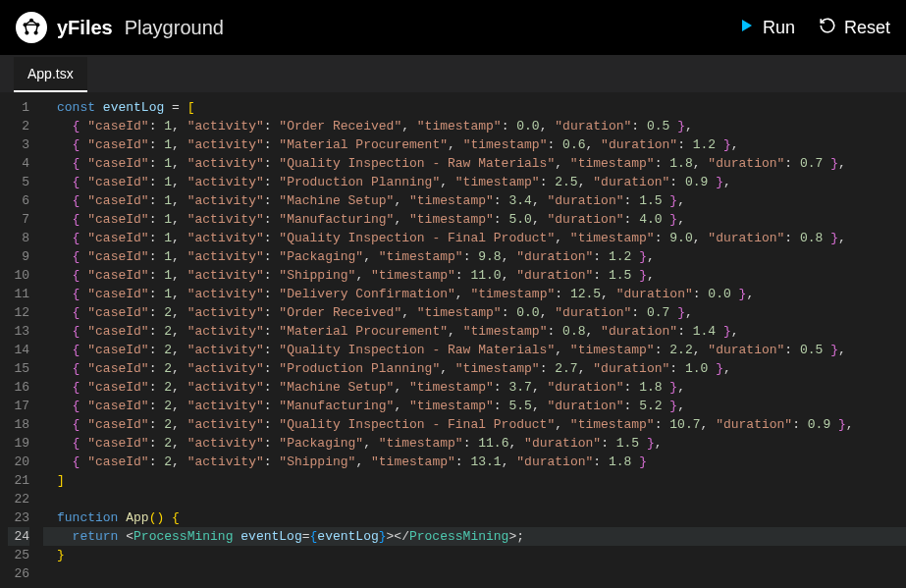 This screenshot has width=906, height=588. What do you see at coordinates (19, 332) in the screenshot?
I see `line-number: 13` at bounding box center [19, 332].